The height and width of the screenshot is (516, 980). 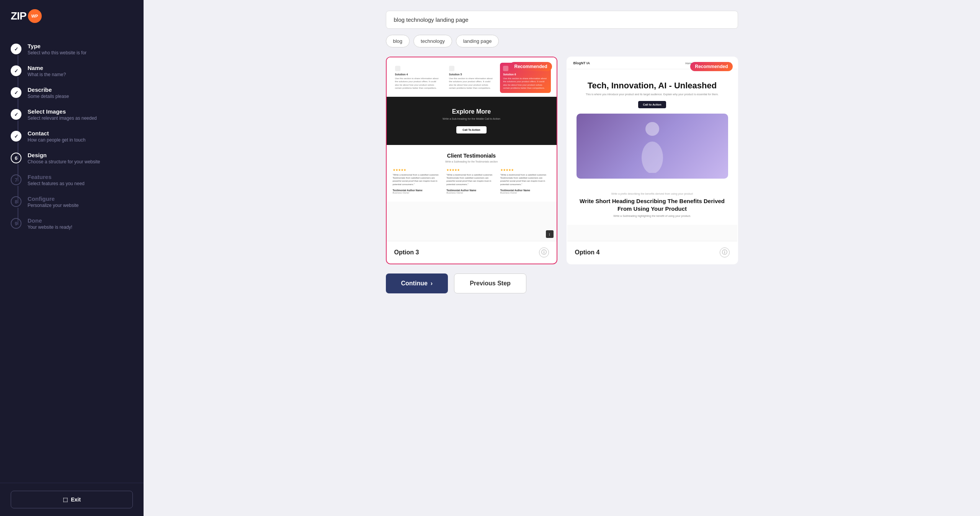 What do you see at coordinates (80, 155) in the screenshot?
I see `step-title-design: Design` at bounding box center [80, 155].